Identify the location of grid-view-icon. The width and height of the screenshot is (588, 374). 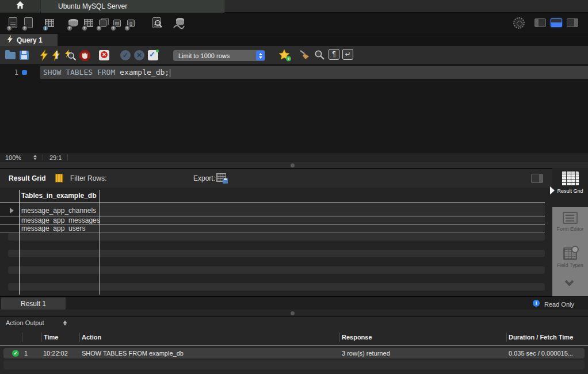
(59, 178).